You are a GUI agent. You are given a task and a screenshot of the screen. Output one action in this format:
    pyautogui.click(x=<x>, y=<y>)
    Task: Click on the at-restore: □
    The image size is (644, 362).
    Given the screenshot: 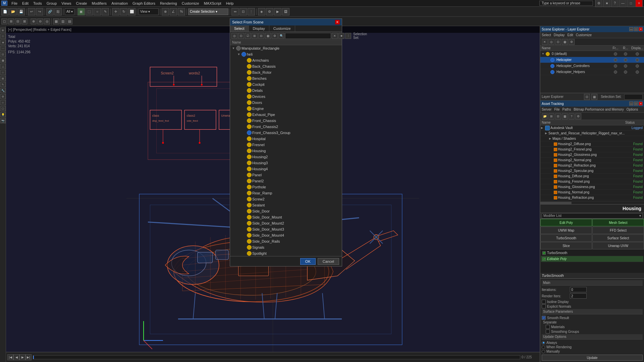 What is the action you would take?
    pyautogui.click(x=636, y=104)
    